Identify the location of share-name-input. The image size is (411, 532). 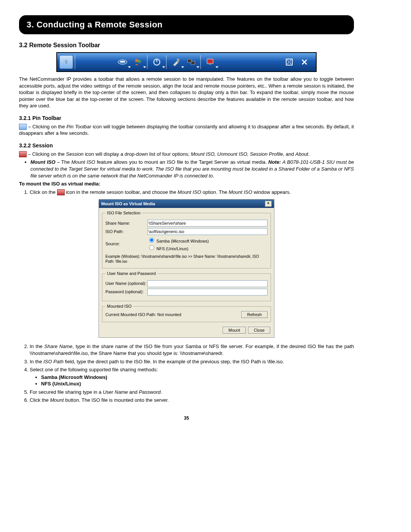
(207, 223).